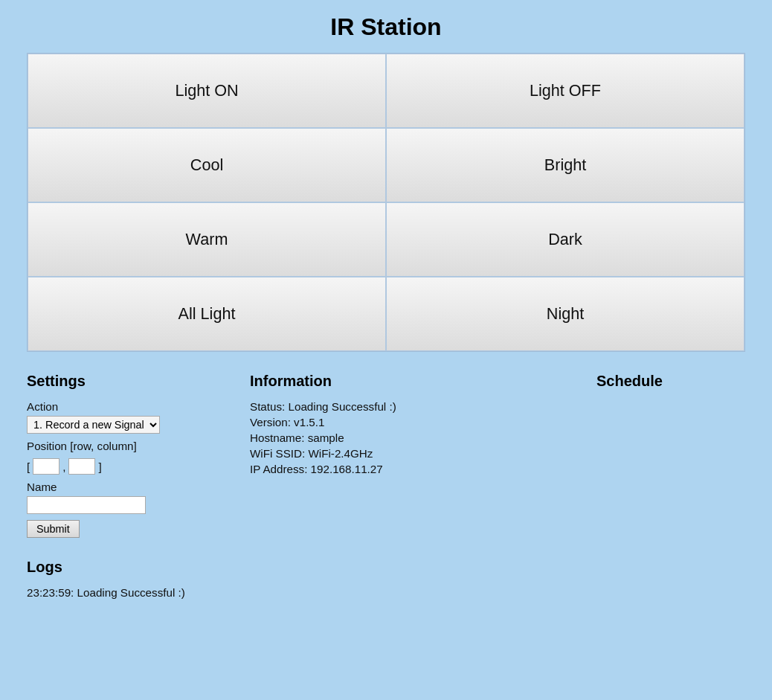  I want to click on logs-heading: Logs, so click(386, 567).